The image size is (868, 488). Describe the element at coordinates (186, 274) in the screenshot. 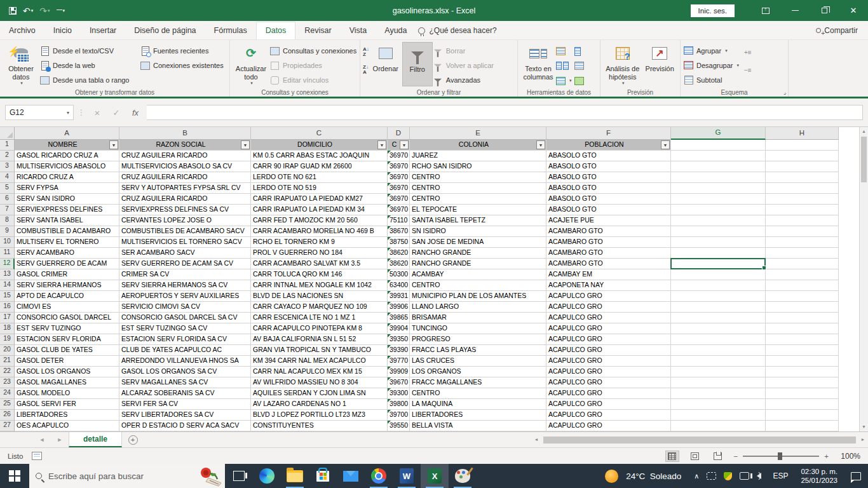

I see `cell-B13: CRIMER SA CV` at that location.